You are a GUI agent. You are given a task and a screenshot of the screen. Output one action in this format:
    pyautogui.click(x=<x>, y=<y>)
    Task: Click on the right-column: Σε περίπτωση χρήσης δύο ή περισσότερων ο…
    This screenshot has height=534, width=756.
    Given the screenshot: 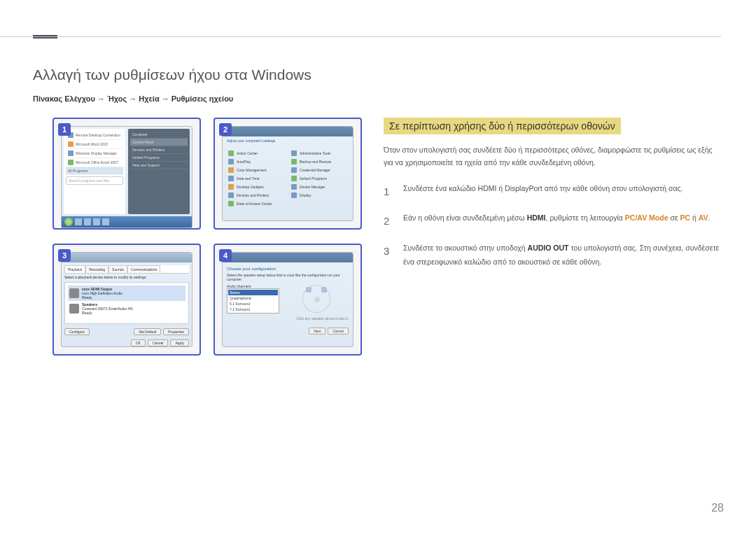 What is the action you would take?
    pyautogui.click(x=552, y=199)
    